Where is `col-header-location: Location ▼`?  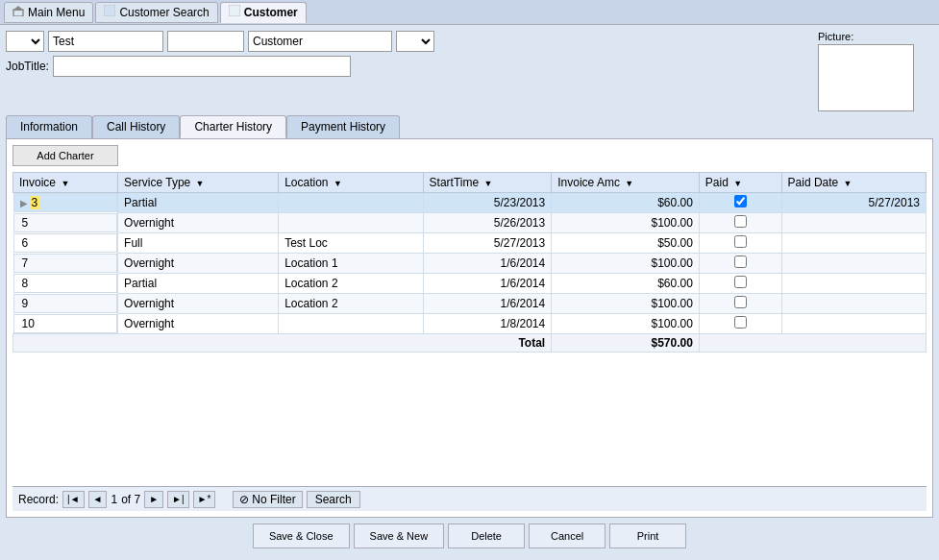 col-header-location: Location ▼ is located at coordinates (351, 183).